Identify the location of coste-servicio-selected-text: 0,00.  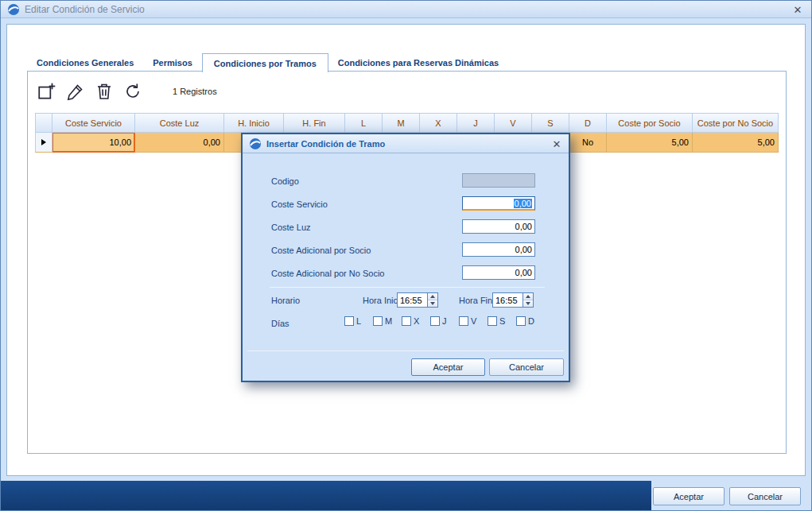
(523, 203).